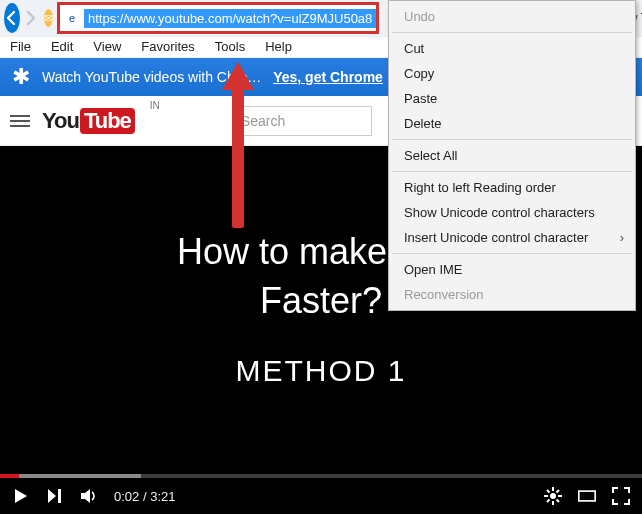 This screenshot has width=642, height=514. I want to click on country-code: IN, so click(155, 106).